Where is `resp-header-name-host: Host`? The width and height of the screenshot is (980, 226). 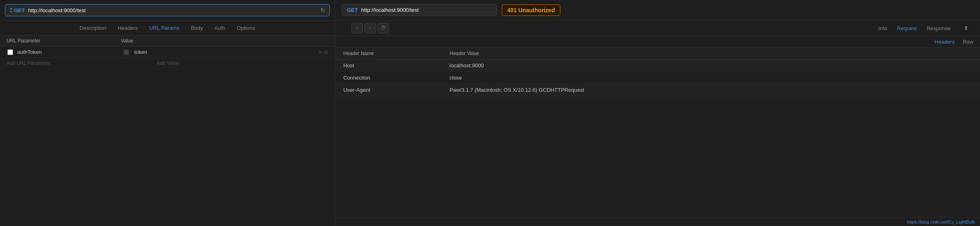
resp-header-name-host: Host is located at coordinates (396, 65).